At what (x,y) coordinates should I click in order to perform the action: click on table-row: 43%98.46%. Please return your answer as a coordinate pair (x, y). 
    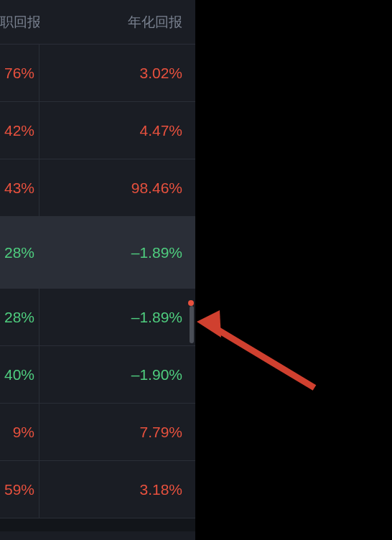
    Looking at the image, I should click on (98, 188).